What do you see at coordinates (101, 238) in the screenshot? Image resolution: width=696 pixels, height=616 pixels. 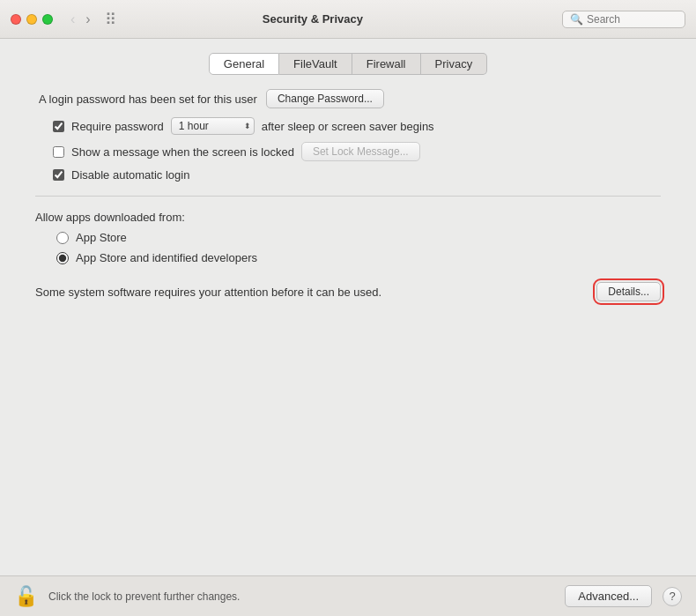 I see `radio-appstore-label: App Store` at bounding box center [101, 238].